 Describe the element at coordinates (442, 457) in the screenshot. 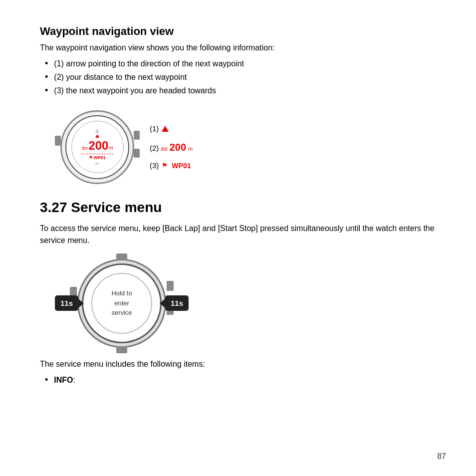

I see `page-number: 87` at that location.